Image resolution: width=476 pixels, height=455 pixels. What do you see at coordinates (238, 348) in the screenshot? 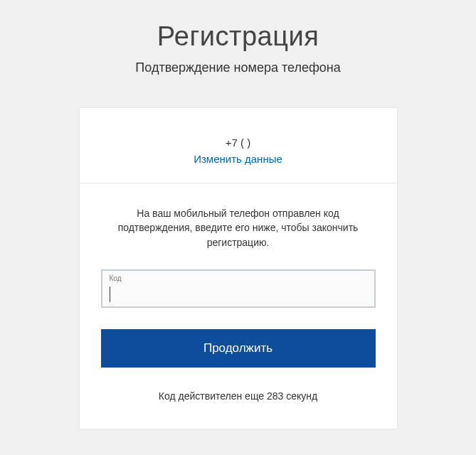
I see `continue-button: Продолжить` at bounding box center [238, 348].